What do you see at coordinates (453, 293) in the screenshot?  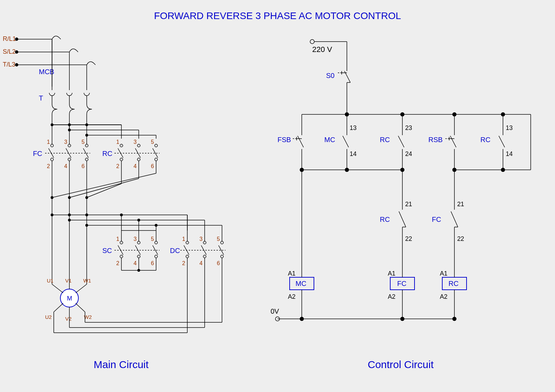 I see `rc-coil: A1 RC A2` at bounding box center [453, 293].